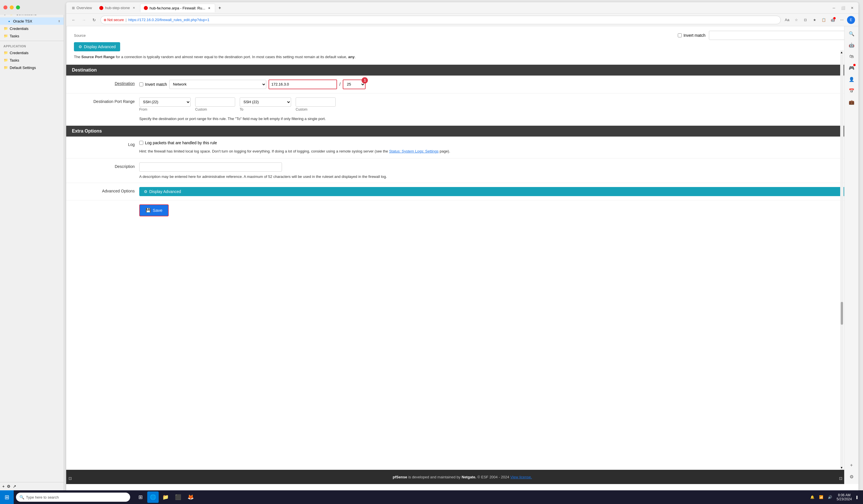 The image size is (863, 504). What do you see at coordinates (117, 8) in the screenshot?
I see `tab-hub-label: hub-step-stone` at bounding box center [117, 8].